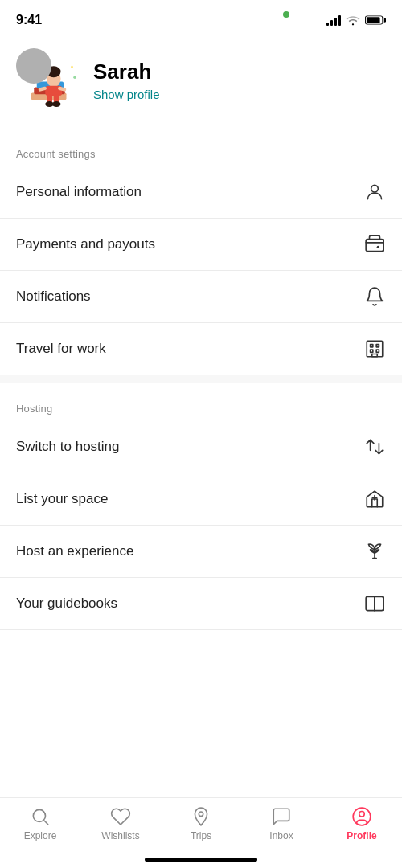 The image size is (402, 868). What do you see at coordinates (67, 604) in the screenshot?
I see `guidebooks-label: Your guidebooks` at bounding box center [67, 604].